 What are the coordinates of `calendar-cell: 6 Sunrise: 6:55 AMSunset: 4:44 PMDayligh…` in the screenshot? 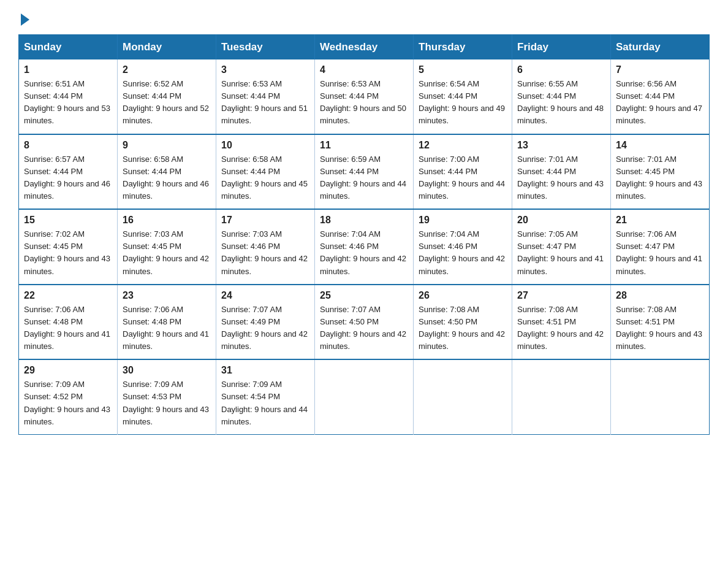 It's located at (561, 97).